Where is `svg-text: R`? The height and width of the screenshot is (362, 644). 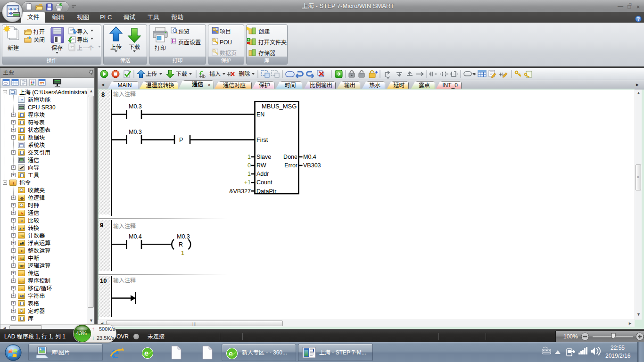
svg-text: R is located at coordinates (181, 245).